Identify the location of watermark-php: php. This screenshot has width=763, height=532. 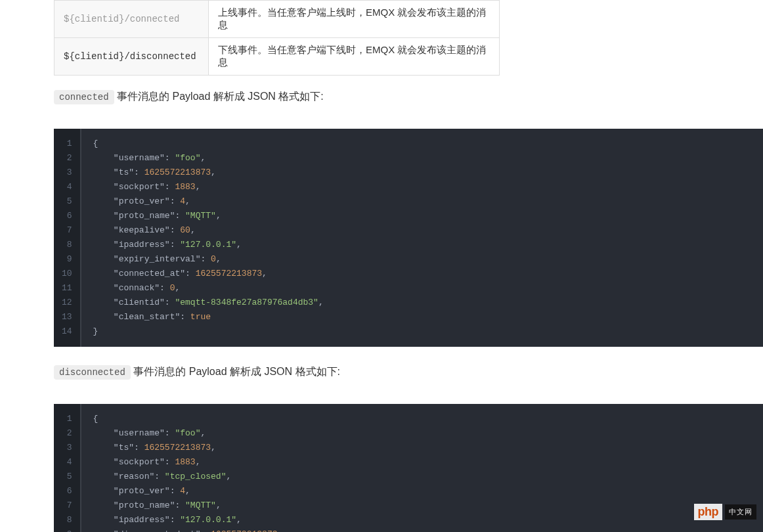
(708, 512).